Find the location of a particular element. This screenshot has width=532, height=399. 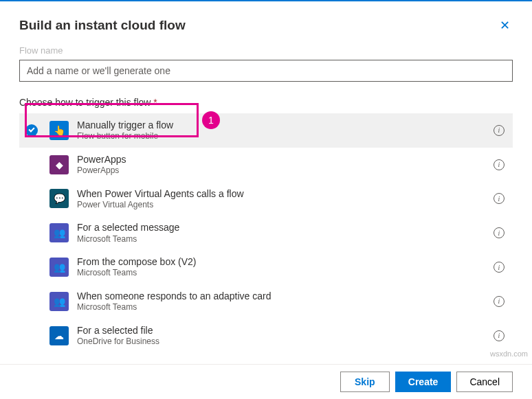

cancel-button: Cancel is located at coordinates (485, 382).